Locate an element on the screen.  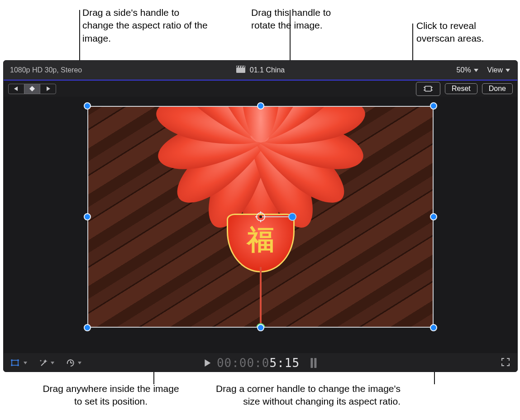
timecode-dim: 00:00:0 is located at coordinates (243, 363).